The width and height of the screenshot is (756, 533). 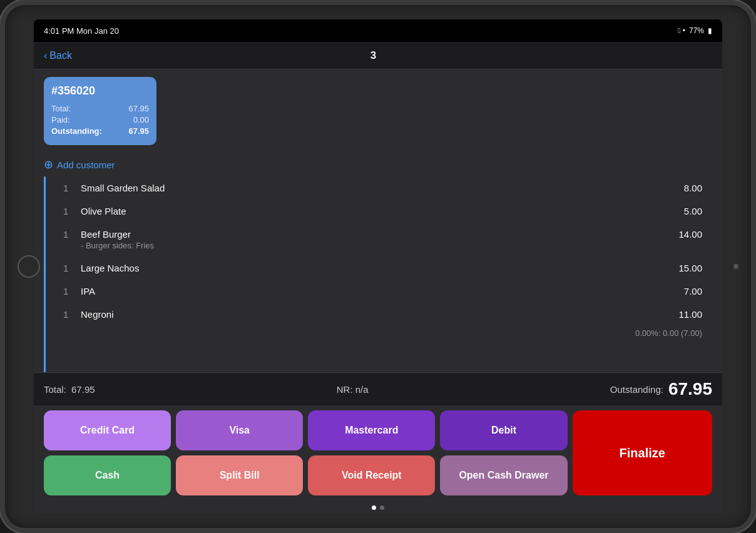 I want to click on discount-row: 0.00%: 0.00 (7.00), so click(x=379, y=334).